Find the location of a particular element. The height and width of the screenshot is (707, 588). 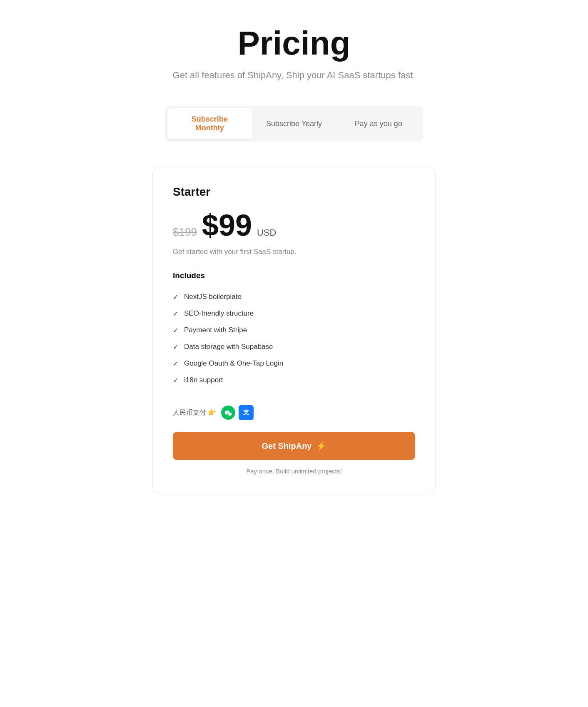

payment-row: 人民币支付 👉 支 is located at coordinates (294, 413).